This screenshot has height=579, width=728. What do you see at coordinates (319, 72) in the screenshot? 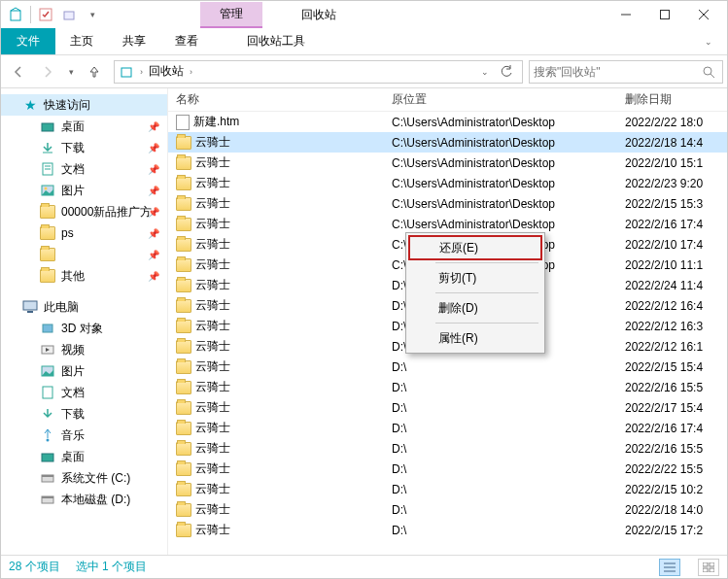
I see `address-bar: › 回收站 › ⌄` at bounding box center [319, 72].